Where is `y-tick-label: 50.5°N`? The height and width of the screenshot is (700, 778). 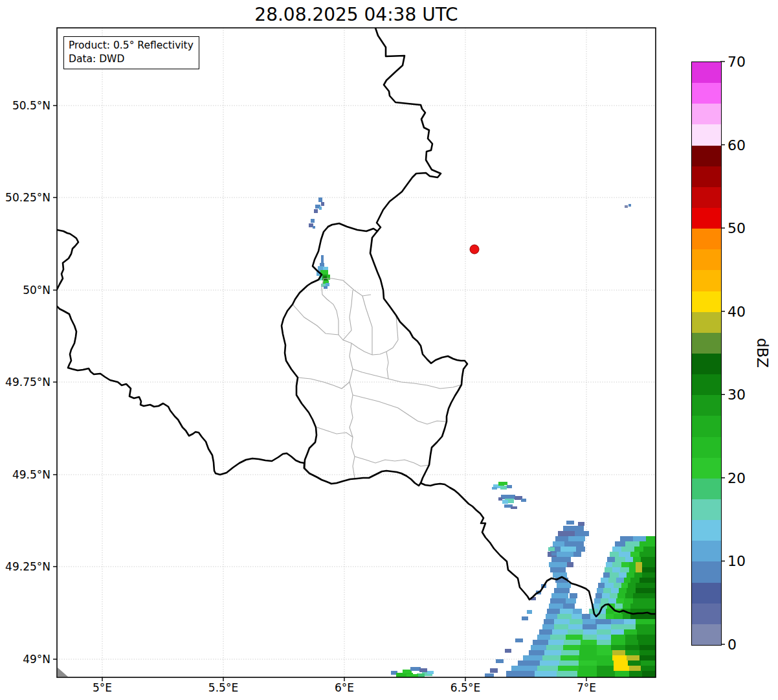 y-tick-label: 50.5°N is located at coordinates (31, 106).